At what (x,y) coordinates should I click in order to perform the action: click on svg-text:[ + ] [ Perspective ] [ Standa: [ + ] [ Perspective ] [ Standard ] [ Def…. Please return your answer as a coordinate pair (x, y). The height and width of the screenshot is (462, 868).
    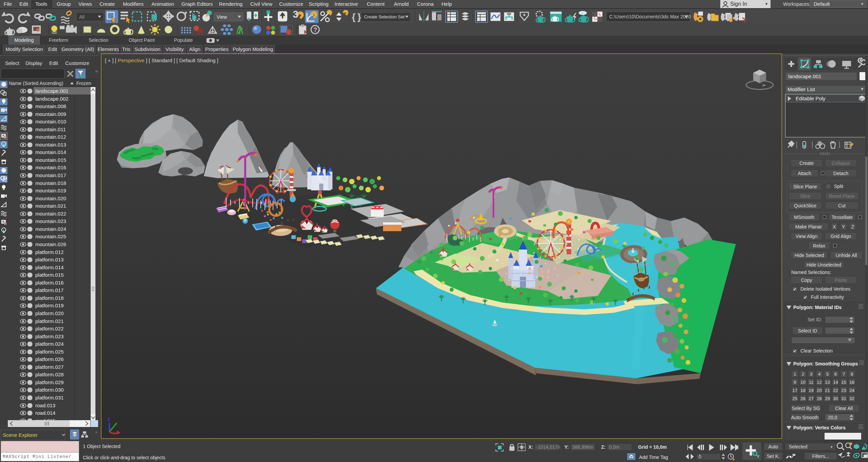
    Looking at the image, I should click on (162, 61).